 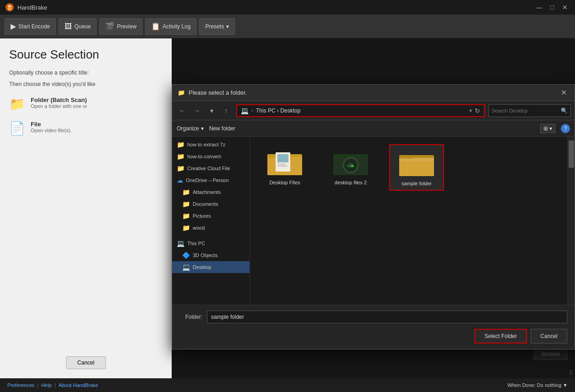 What do you see at coordinates (171, 27) in the screenshot?
I see `activity-log-button: 📋 Activity Log` at bounding box center [171, 27].